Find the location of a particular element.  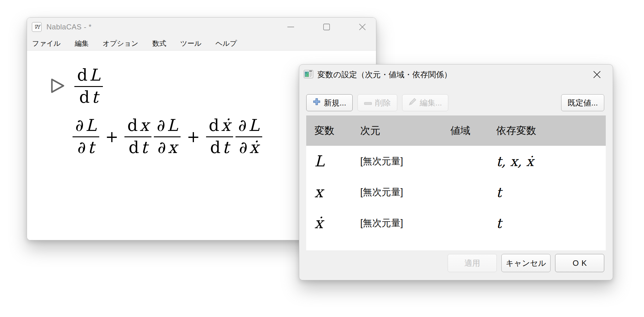

dialog-close-icon is located at coordinates (597, 75).